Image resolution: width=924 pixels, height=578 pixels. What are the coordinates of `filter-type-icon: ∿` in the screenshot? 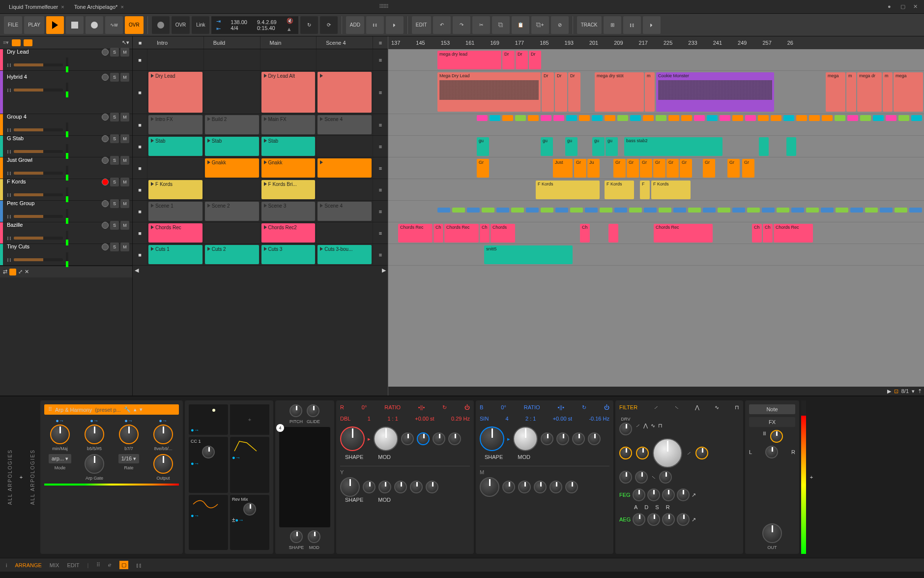 It's located at (717, 407).